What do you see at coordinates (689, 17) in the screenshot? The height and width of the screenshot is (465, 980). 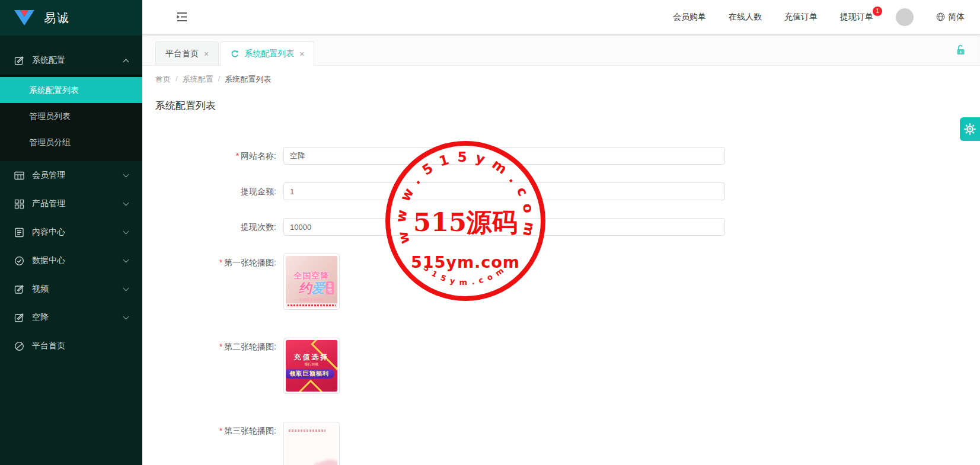 I see `nav-member-orders: 会员购单` at bounding box center [689, 17].